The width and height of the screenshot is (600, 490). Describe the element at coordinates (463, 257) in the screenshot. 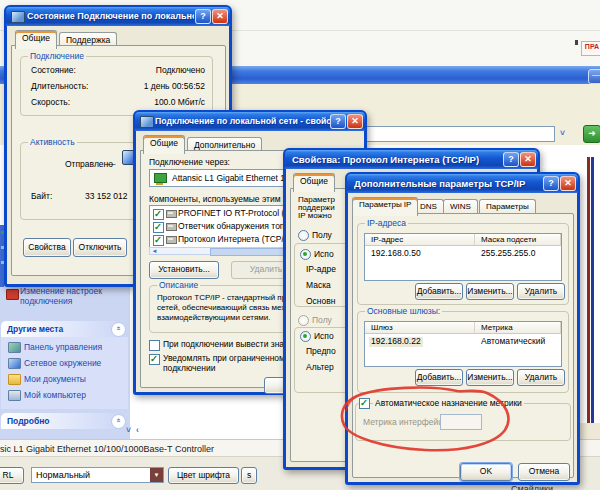

I see `ip-addresses-list: IP-адрес Маска подсети 192.168.0.50 255.…` at that location.